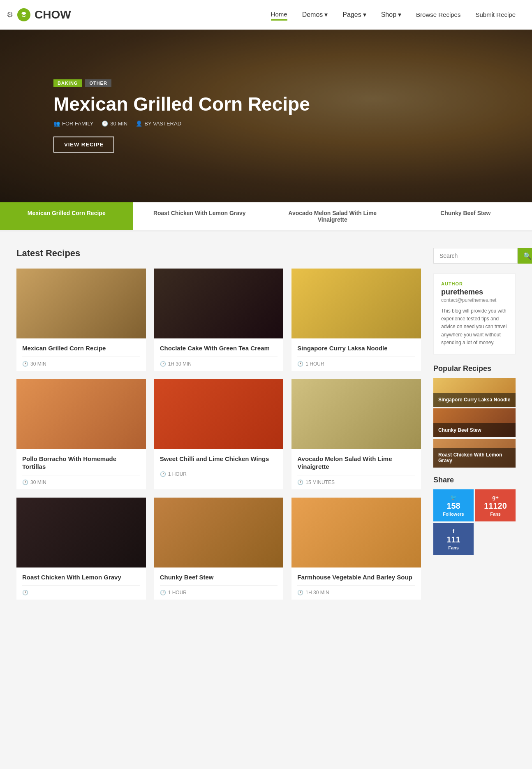 This screenshot has height=769, width=532. Describe the element at coordinates (474, 292) in the screenshot. I see `author-name: purethemes` at that location.